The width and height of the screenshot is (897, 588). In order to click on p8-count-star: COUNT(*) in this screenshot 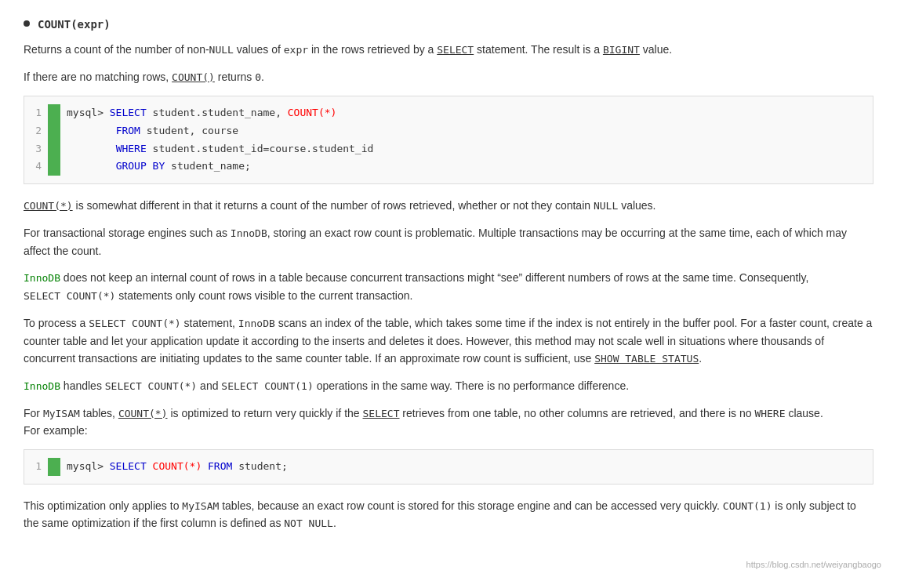, I will do `click(143, 414)`.